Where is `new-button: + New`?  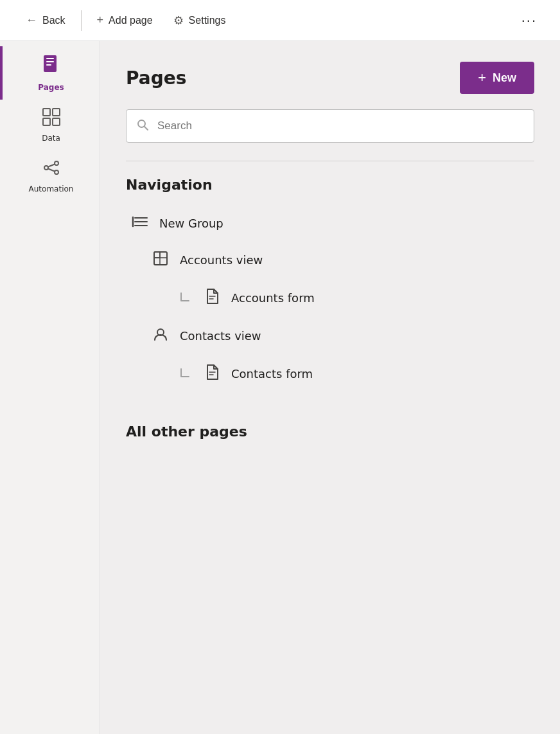 new-button: + New is located at coordinates (497, 78).